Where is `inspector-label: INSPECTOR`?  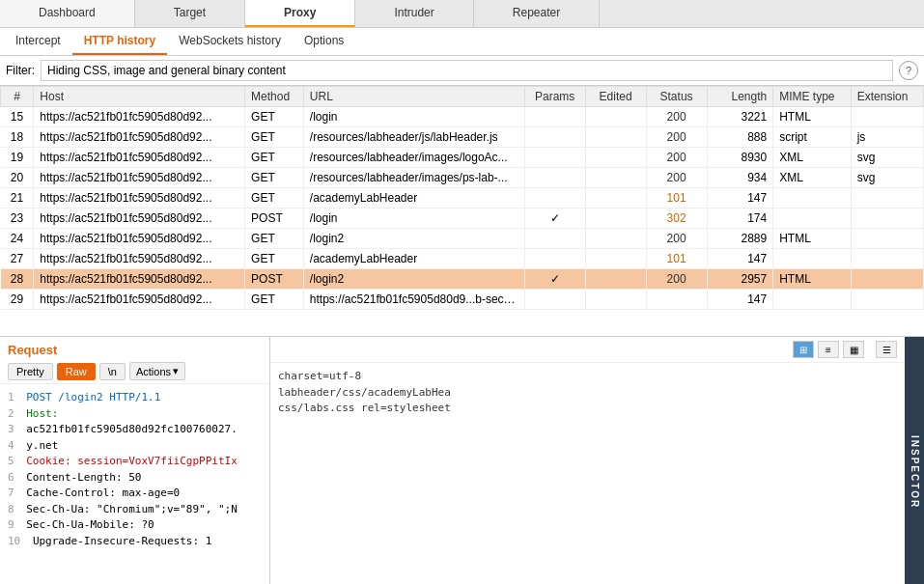 inspector-label: INSPECTOR is located at coordinates (915, 472).